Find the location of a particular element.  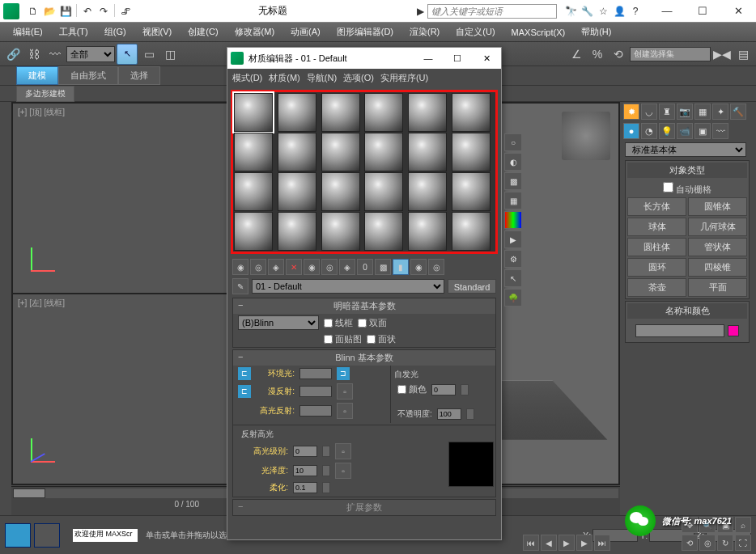

time-slider is located at coordinates (29, 493).